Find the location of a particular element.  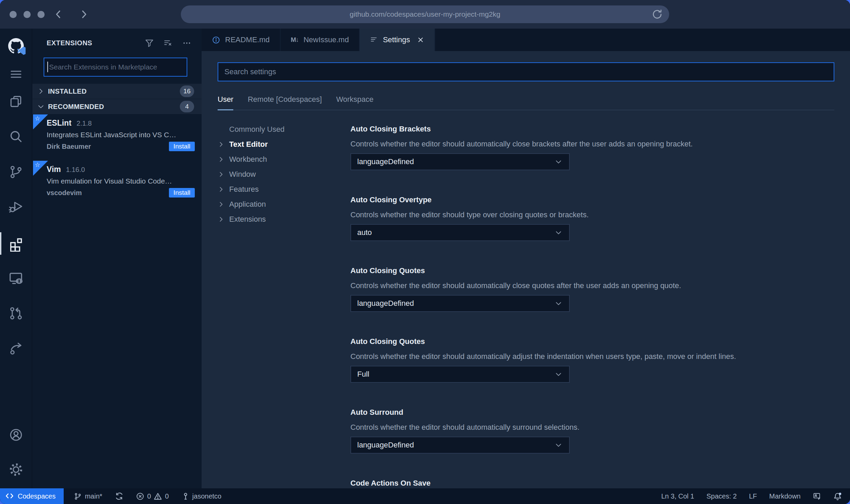

back-icon is located at coordinates (59, 14).